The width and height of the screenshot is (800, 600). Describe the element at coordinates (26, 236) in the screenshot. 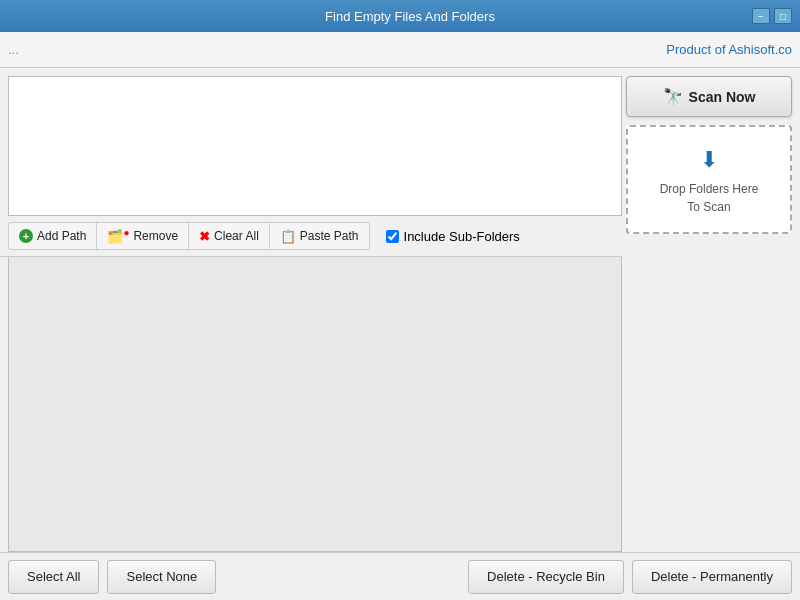

I see `add-icon: +` at that location.